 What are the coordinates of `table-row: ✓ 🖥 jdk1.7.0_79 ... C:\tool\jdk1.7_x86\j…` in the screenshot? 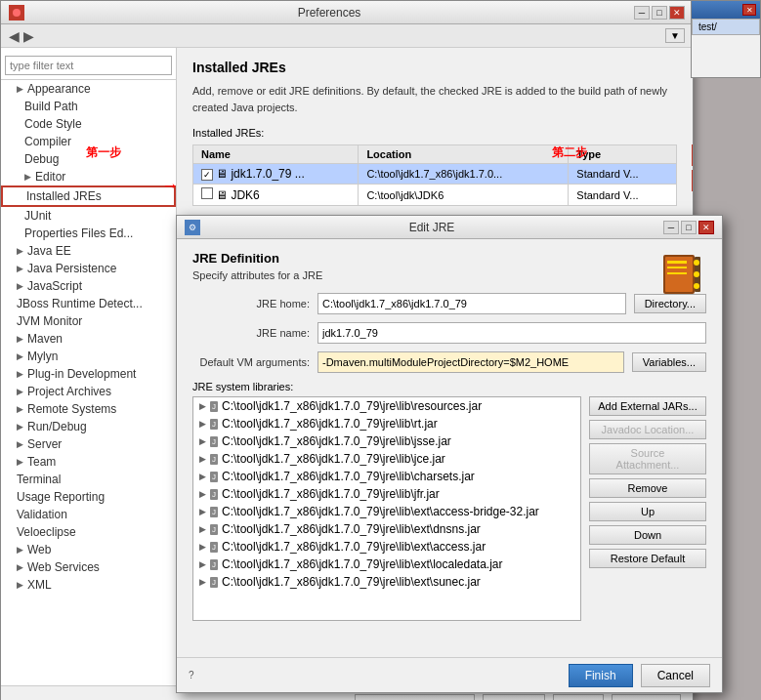 It's located at (436, 174).